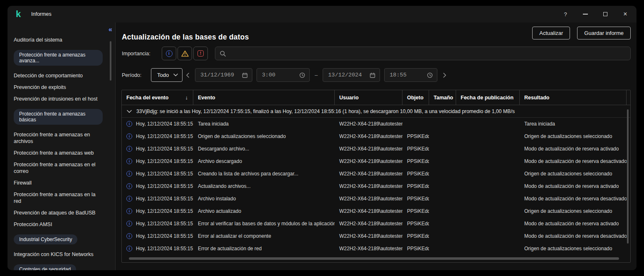  I want to click on sort-desc-icon: ↓, so click(187, 97).